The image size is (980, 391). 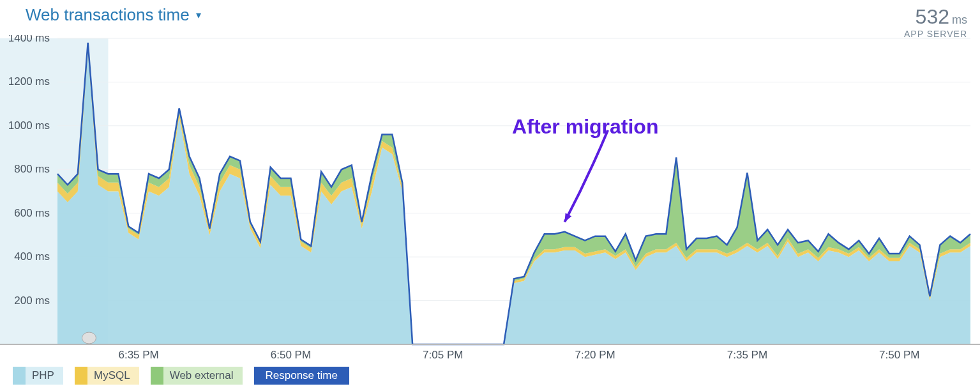 I want to click on svg-text: 600 ms, so click(x=32, y=213).